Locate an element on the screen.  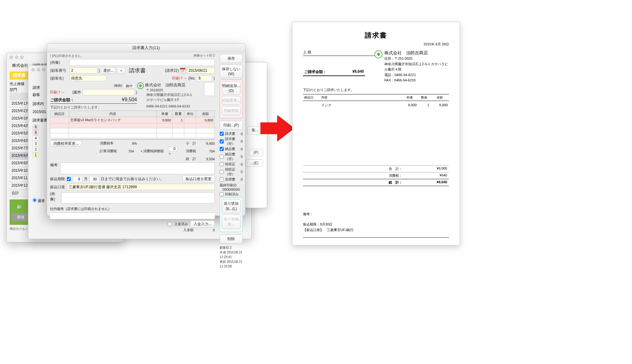
due-day is located at coordinates (94, 179).